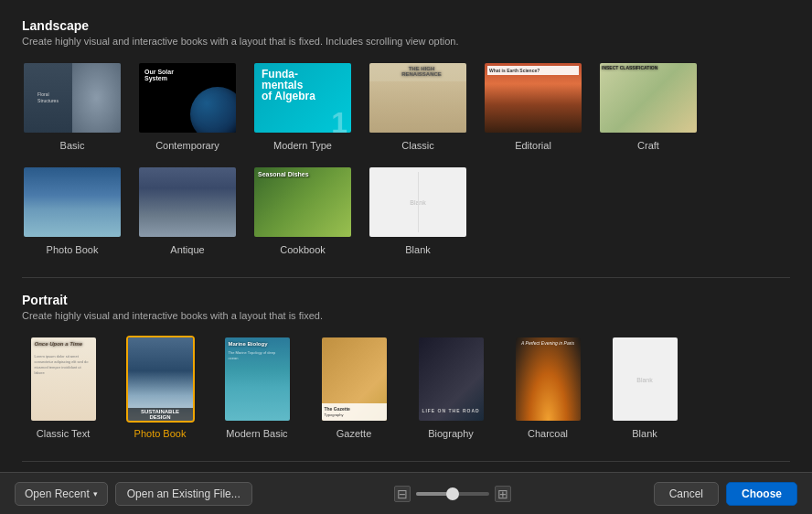 This screenshot has width=812, height=514. I want to click on template-modern-type-thumb: Funda-mentalsof Algebra 1, so click(303, 98).